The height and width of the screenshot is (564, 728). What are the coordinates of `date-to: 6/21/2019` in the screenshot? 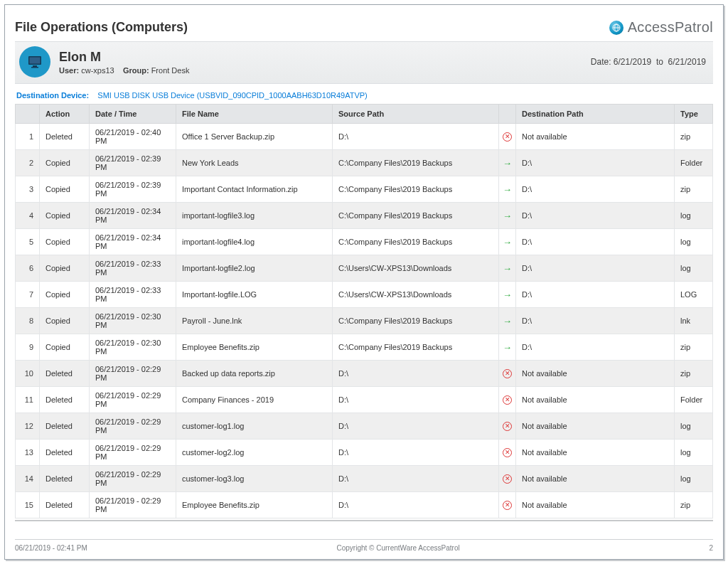 It's located at (687, 62).